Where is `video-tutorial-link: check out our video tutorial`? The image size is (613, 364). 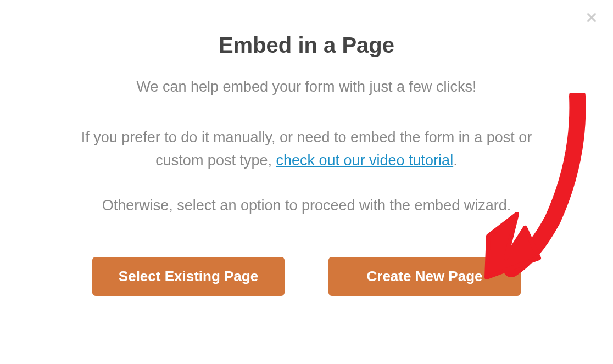
video-tutorial-link: check out our video tutorial is located at coordinates (365, 160).